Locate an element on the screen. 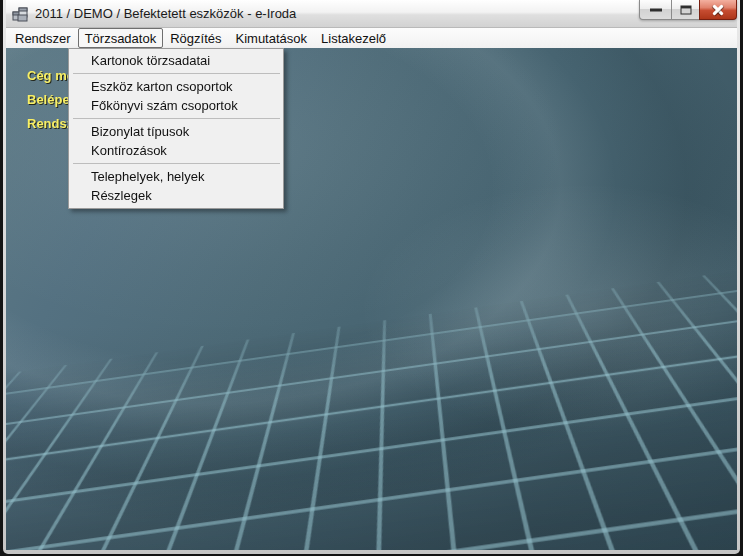 The image size is (743, 556). menubar-item-label: Rögzítés is located at coordinates (196, 38).